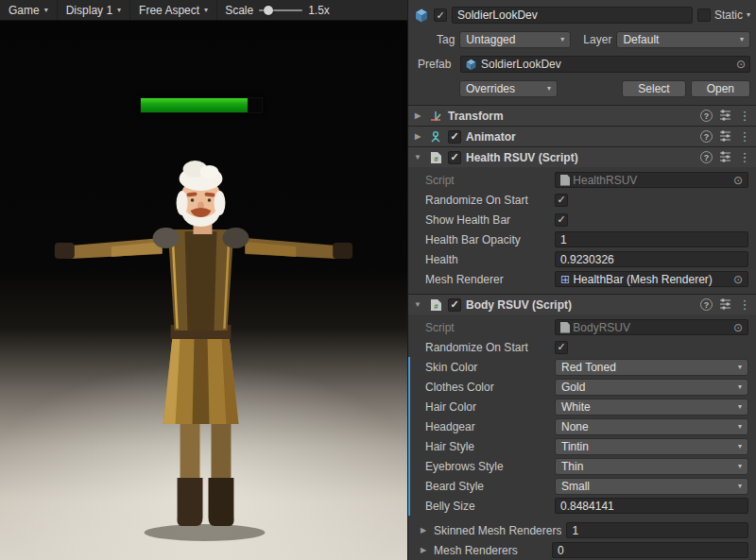 Image resolution: width=756 pixels, height=560 pixels. What do you see at coordinates (174, 9) in the screenshot?
I see `aspect-ratio-dropdown: Free Aspect ▾` at bounding box center [174, 9].